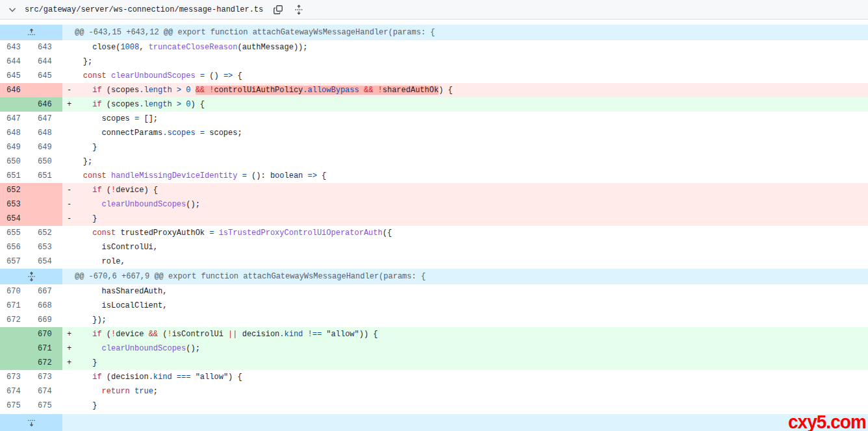 This screenshot has width=868, height=431. What do you see at coordinates (47, 147) in the screenshot?
I see `line-number-new: 649` at bounding box center [47, 147].